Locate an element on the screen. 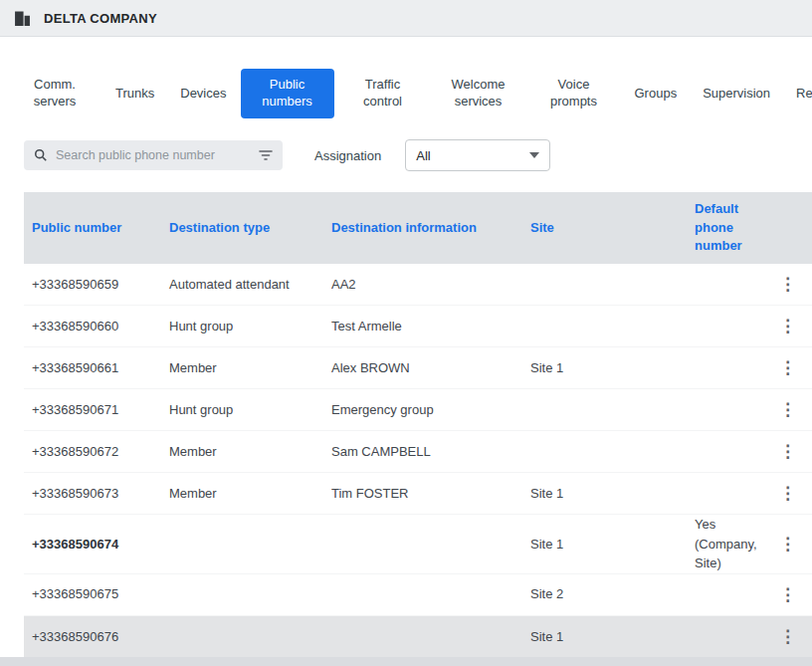  cell-public-number: +33368590674 is located at coordinates (101, 545).